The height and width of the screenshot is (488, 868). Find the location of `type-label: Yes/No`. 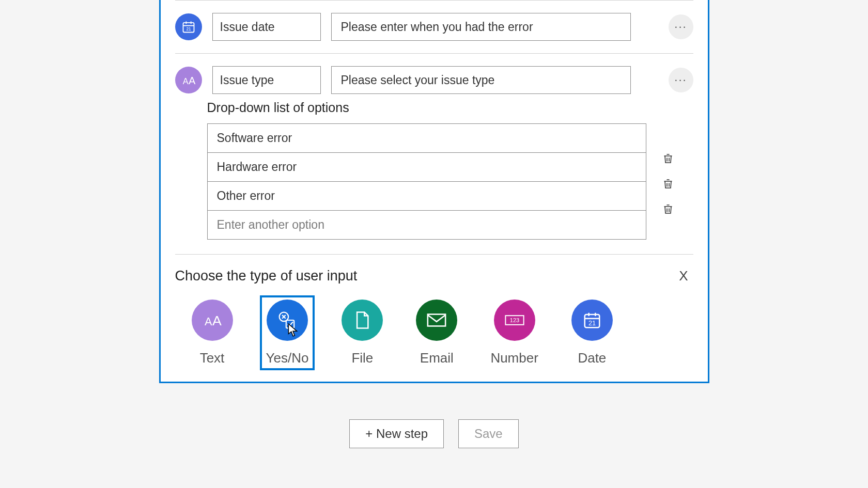

type-label: Yes/No is located at coordinates (287, 358).